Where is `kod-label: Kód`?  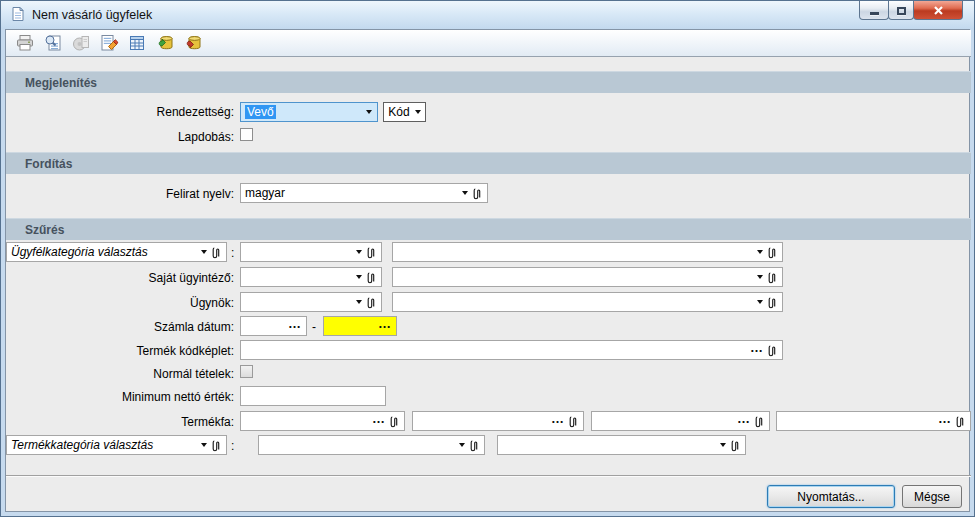
kod-label: Kód is located at coordinates (398, 112).